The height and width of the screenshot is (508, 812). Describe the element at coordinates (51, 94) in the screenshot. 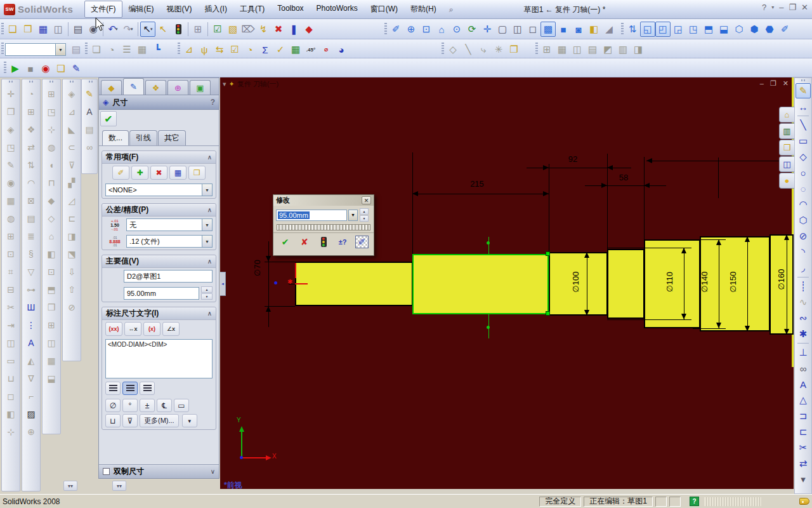

I see `left-tool: ⊞` at that location.